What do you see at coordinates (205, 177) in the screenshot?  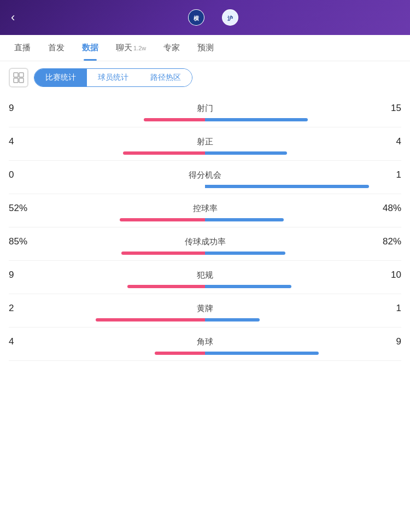 I see `stat-row-2: 0 得分机会 1` at bounding box center [205, 177].